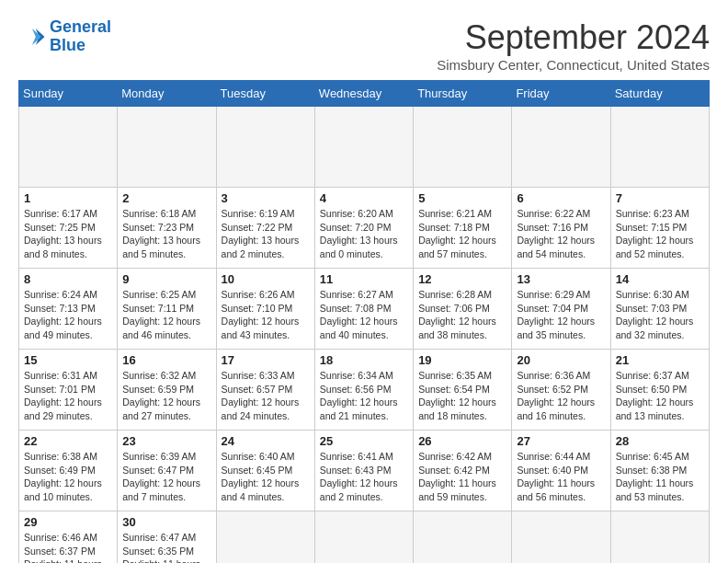  What do you see at coordinates (561, 471) in the screenshot?
I see `calendar-cell: 27 Sunrise: 6:44 AM Sunset: 6:40 PM Dayl…` at bounding box center [561, 471].